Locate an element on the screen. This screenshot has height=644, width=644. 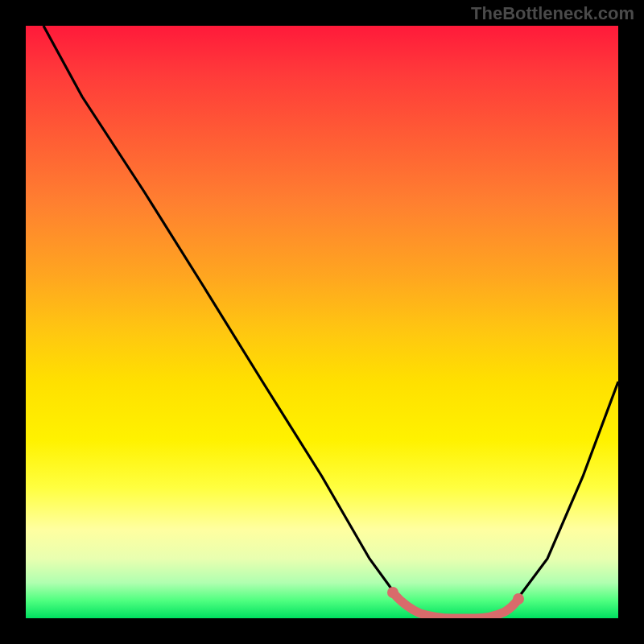
optimal-zone-highlight is located at coordinates (456, 605).